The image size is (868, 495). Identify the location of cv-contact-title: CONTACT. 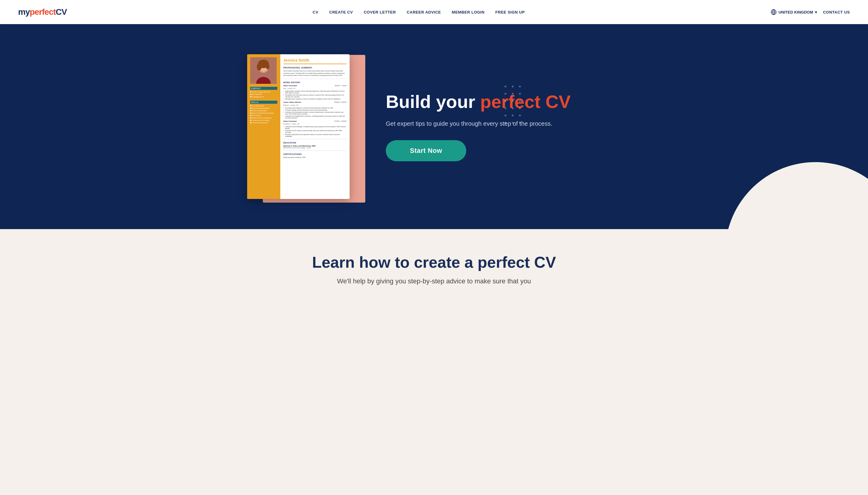
(264, 88).